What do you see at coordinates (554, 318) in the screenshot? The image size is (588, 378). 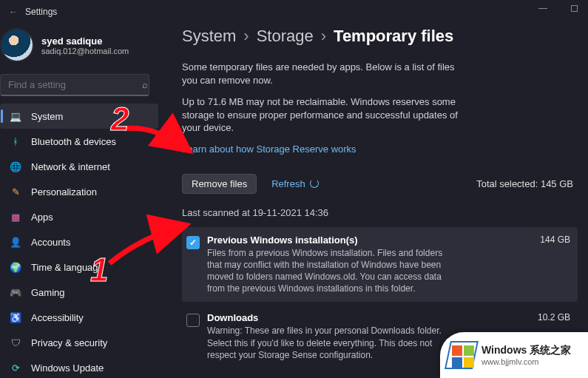 I see `file-size: 10.2 GB` at bounding box center [554, 318].